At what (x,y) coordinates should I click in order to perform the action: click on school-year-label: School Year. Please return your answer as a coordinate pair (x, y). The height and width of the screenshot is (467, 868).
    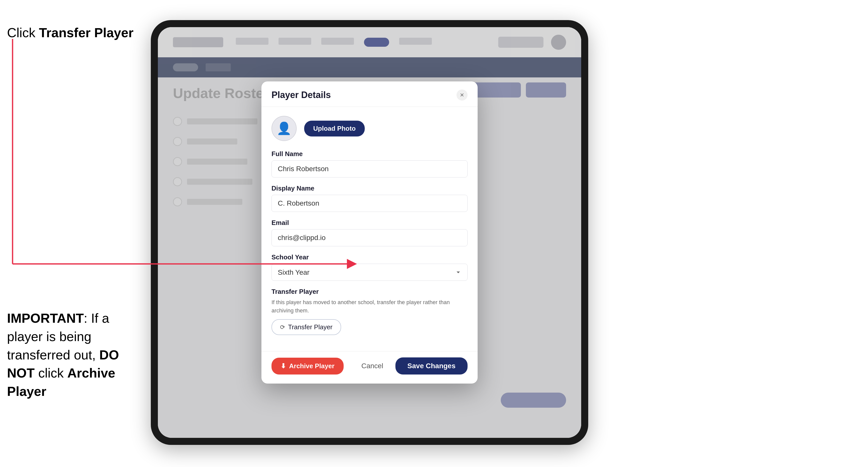
    Looking at the image, I should click on (370, 257).